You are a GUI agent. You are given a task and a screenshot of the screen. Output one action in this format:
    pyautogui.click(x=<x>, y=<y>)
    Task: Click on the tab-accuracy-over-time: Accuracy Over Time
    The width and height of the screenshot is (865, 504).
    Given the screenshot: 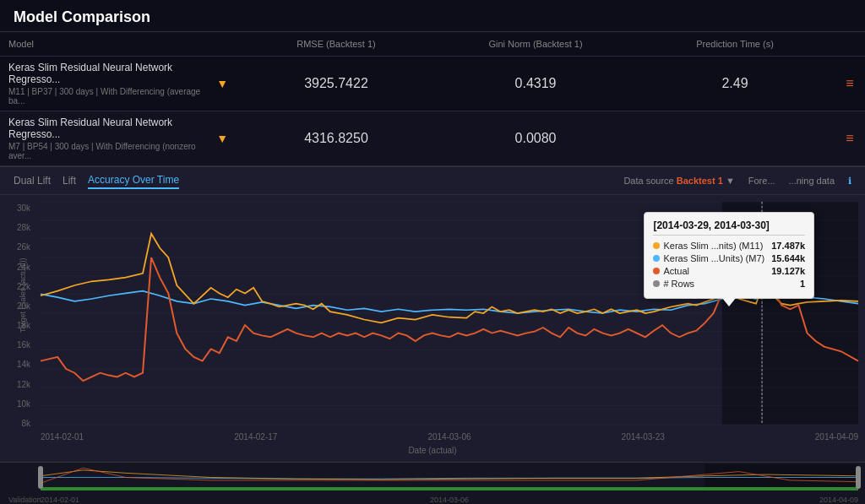 What is the action you would take?
    pyautogui.click(x=133, y=181)
    